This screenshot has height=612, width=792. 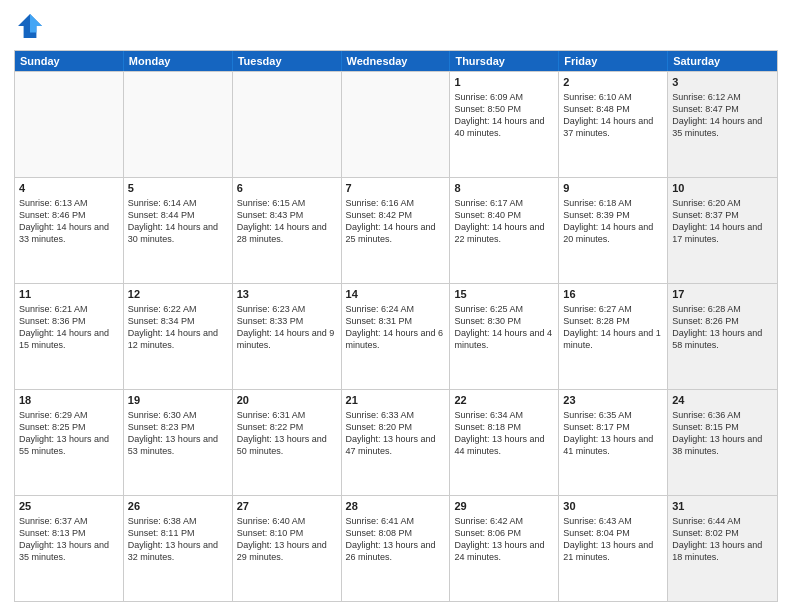 What do you see at coordinates (69, 540) in the screenshot?
I see `cell-info: Sunrise: 6:37 AM Sunset: 8:13 PM Dayligh…` at bounding box center [69, 540].